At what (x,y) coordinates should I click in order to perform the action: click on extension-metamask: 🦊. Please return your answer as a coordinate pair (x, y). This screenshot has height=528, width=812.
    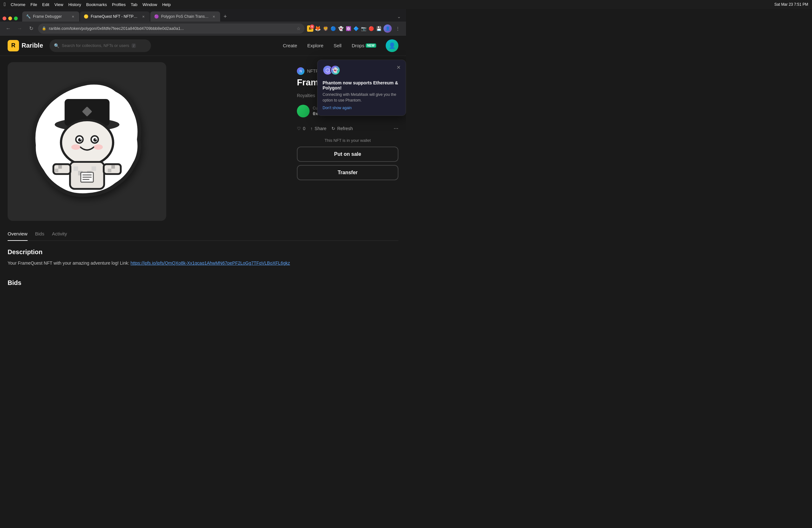
    Looking at the image, I should click on (318, 29).